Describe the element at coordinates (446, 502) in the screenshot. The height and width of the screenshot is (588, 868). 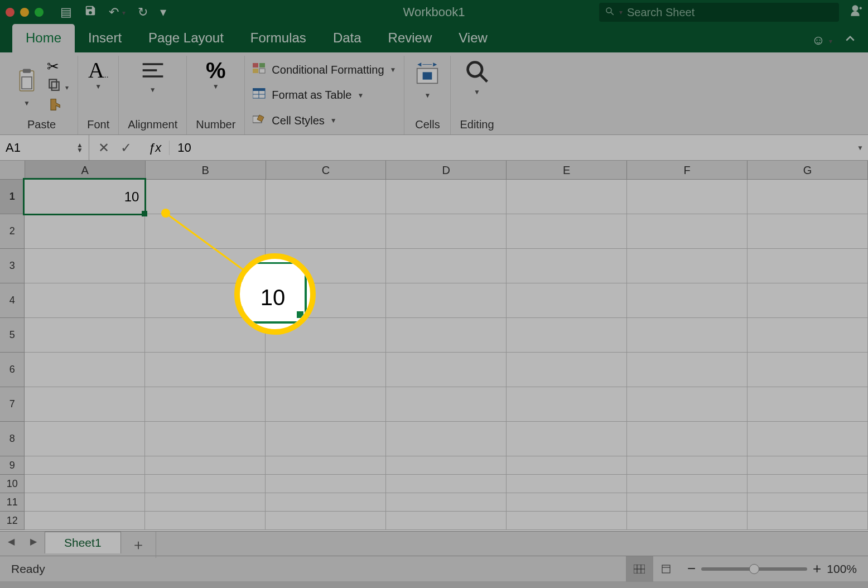
I see `cell-D11` at that location.